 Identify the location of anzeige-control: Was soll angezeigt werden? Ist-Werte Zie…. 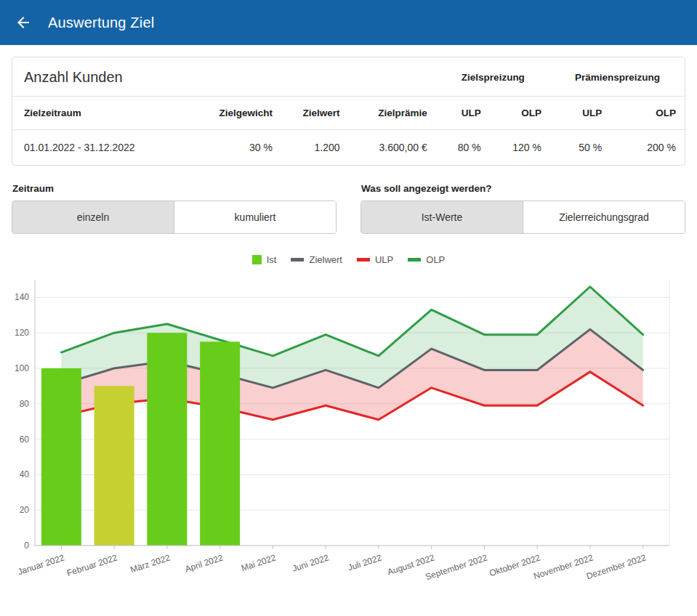
(523, 208).